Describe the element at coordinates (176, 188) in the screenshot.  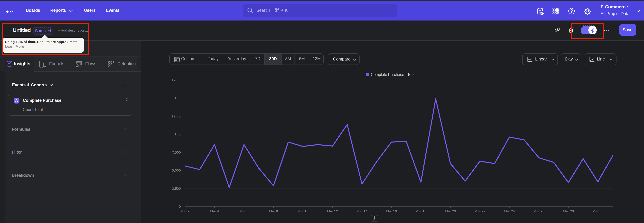
I see `svg-text: 2,500` at that location.